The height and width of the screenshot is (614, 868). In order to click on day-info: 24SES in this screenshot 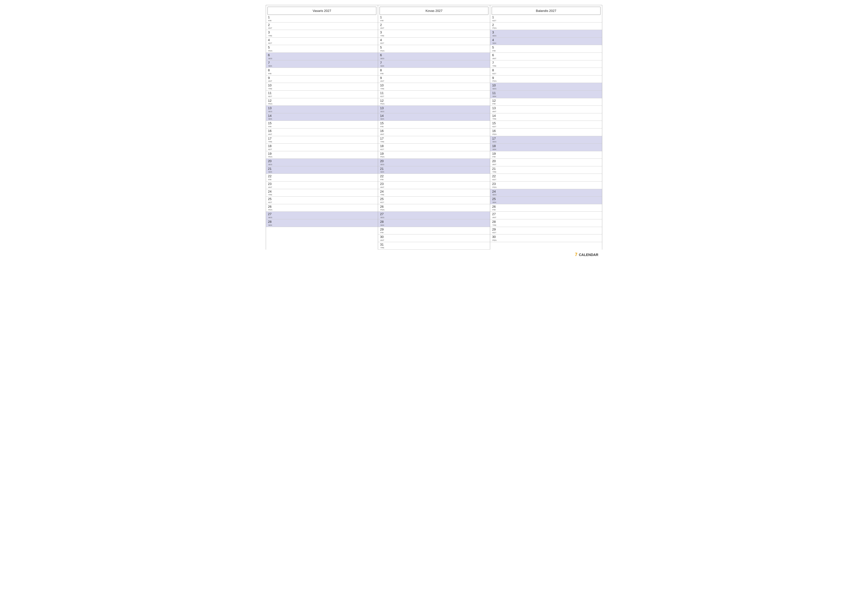, I will do `click(494, 193)`.